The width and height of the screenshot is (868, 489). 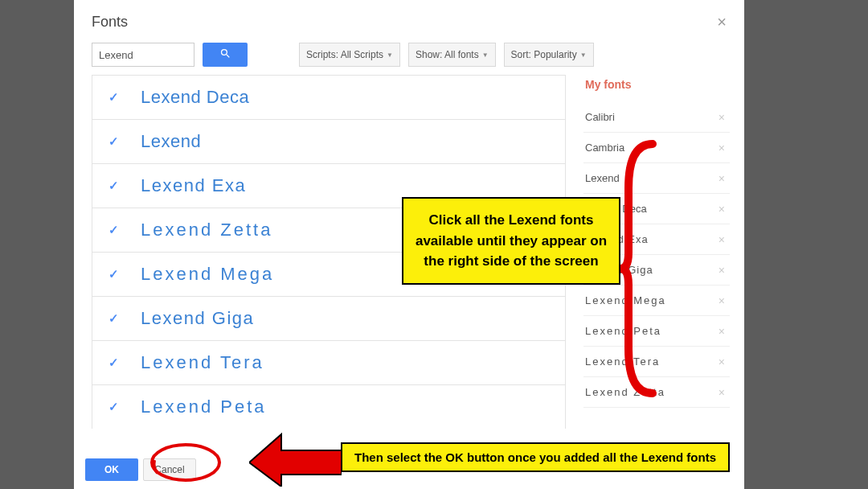 I want to click on dialog-header: Fonts ×, so click(x=409, y=21).